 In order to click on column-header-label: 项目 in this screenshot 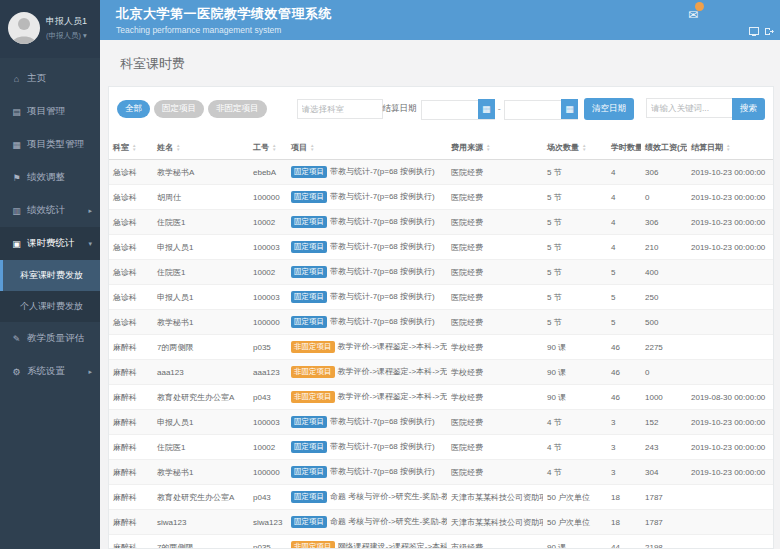, I will do `click(299, 148)`.